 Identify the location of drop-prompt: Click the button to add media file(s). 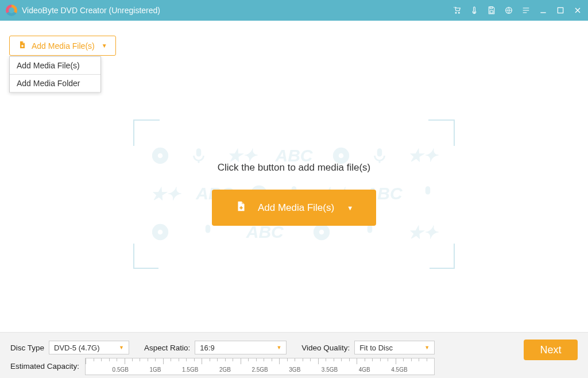
(294, 168).